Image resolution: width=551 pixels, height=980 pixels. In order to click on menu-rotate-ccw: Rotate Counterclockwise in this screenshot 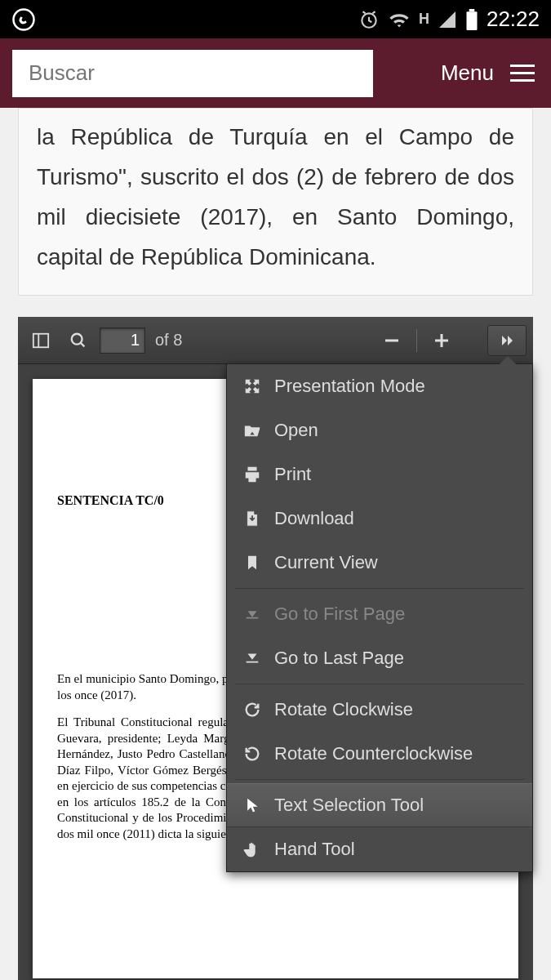, I will do `click(380, 754)`.